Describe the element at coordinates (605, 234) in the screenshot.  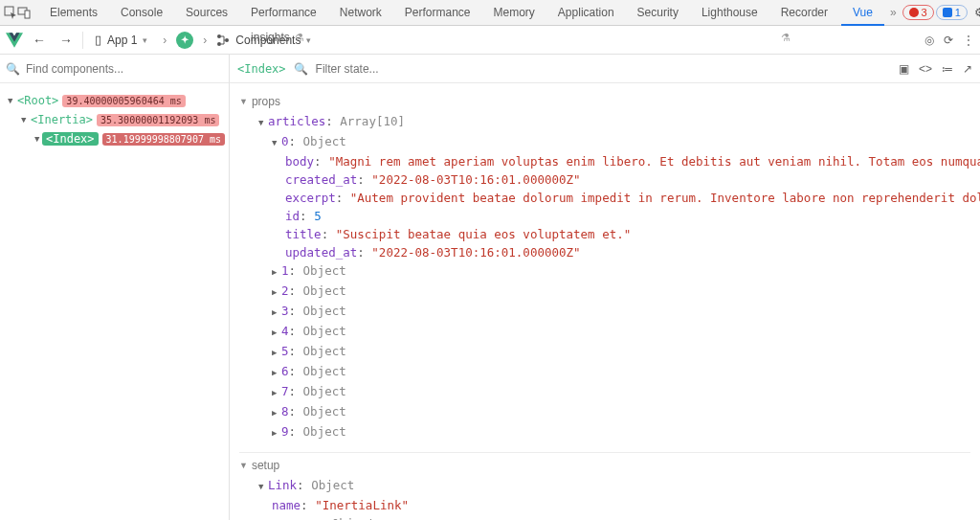
I see `item-0-title: title: "Suscipit beatae quia eos volupta…` at that location.